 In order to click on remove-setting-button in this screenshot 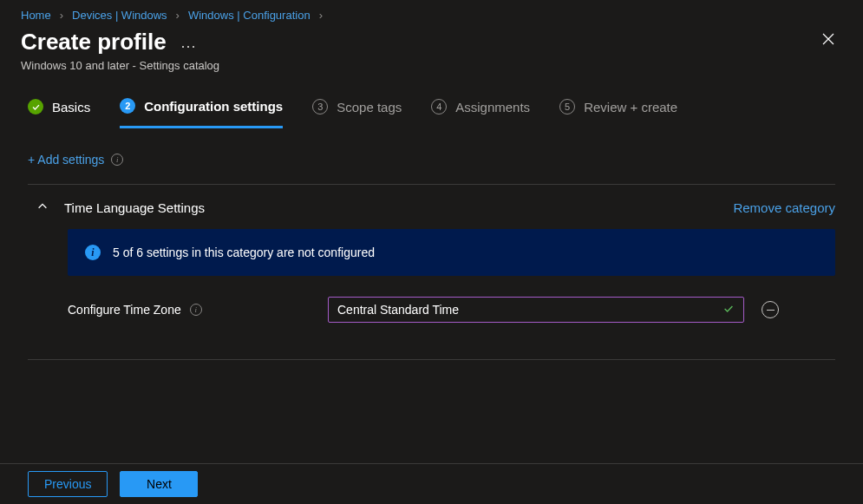, I will do `click(770, 310)`.